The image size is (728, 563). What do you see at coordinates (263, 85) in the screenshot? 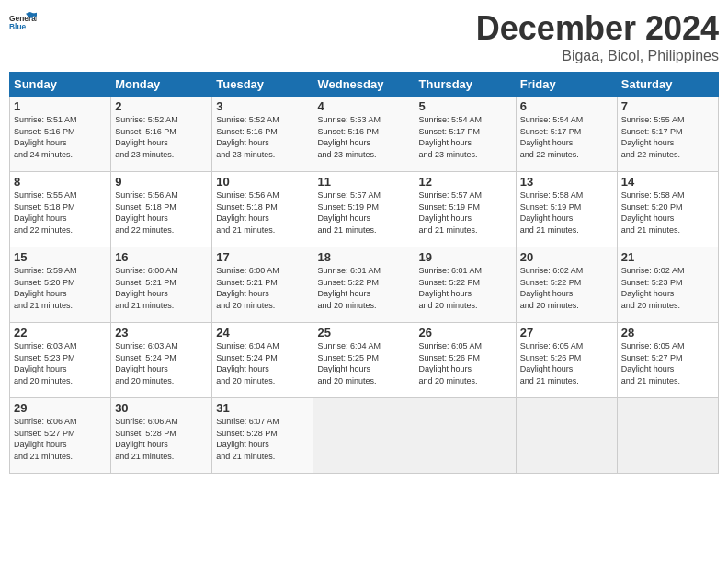
I see `col-tuesday: Tuesday` at bounding box center [263, 85].